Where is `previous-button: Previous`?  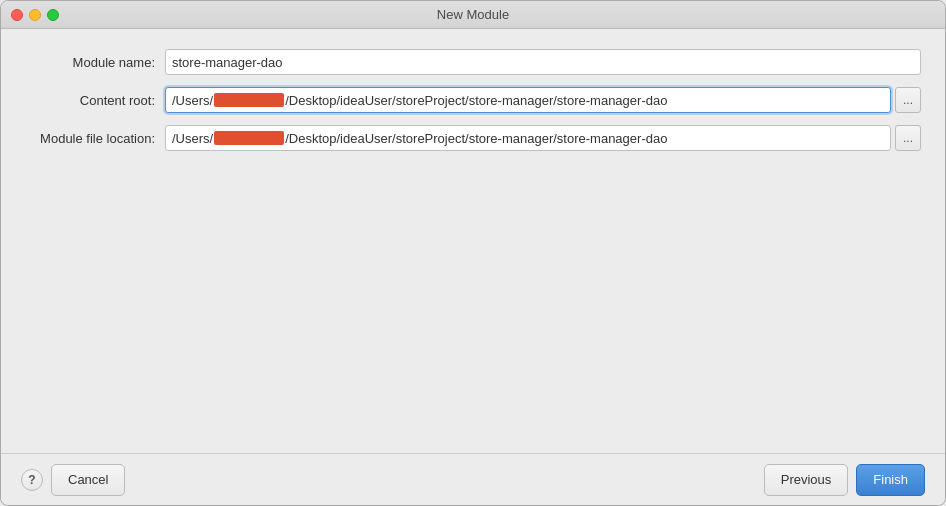 previous-button: Previous is located at coordinates (806, 480).